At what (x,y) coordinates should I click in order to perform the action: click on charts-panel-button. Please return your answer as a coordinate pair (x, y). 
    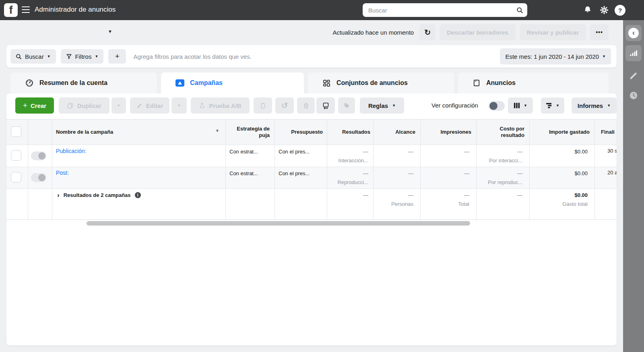
    Looking at the image, I should click on (634, 53).